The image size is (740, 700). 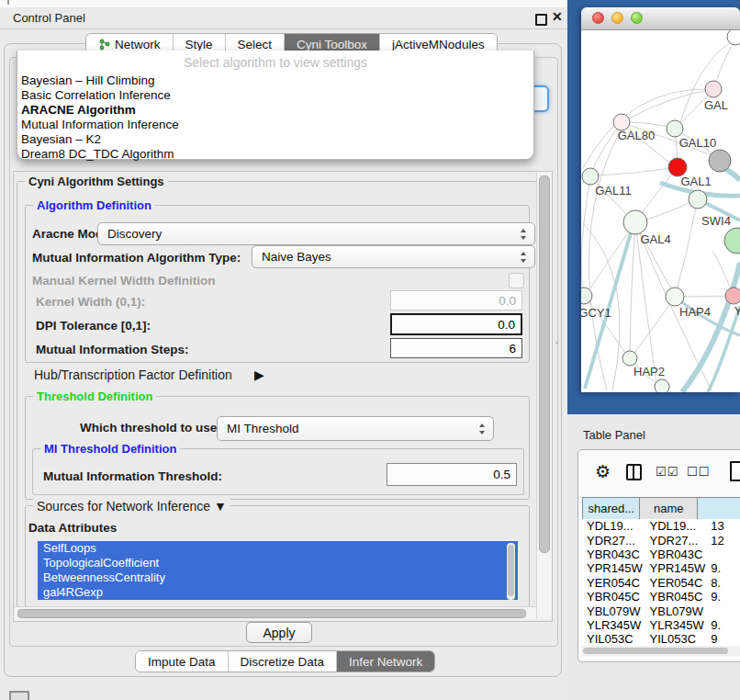 I want to click on column-header-shared-name: shared..., so click(x=611, y=509).